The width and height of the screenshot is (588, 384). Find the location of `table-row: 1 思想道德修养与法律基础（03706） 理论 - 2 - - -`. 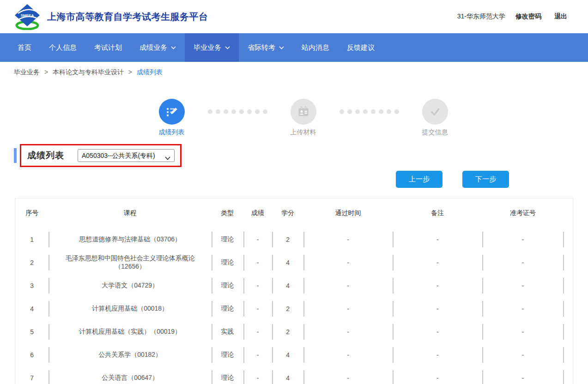

table-row: 1 思想道德修养与法律基础（03706） 理论 - 2 - - - is located at coordinates (294, 240).